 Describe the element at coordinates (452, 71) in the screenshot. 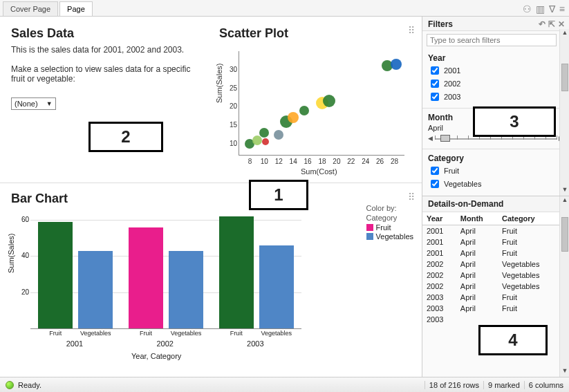

I see `filter-year-label: 2001` at that location.